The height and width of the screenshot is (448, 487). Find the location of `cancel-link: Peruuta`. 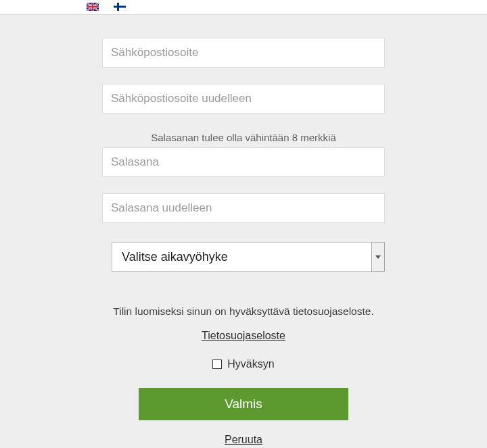

cancel-link: Peruuta is located at coordinates (244, 440).